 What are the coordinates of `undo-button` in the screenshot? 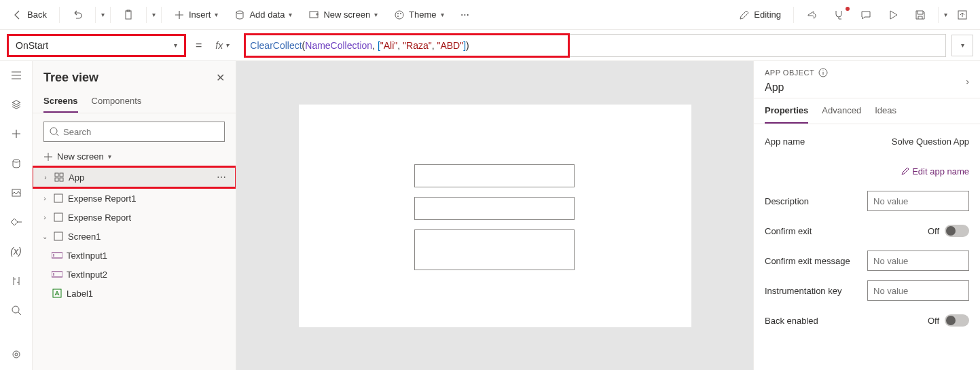 It's located at (77, 15).